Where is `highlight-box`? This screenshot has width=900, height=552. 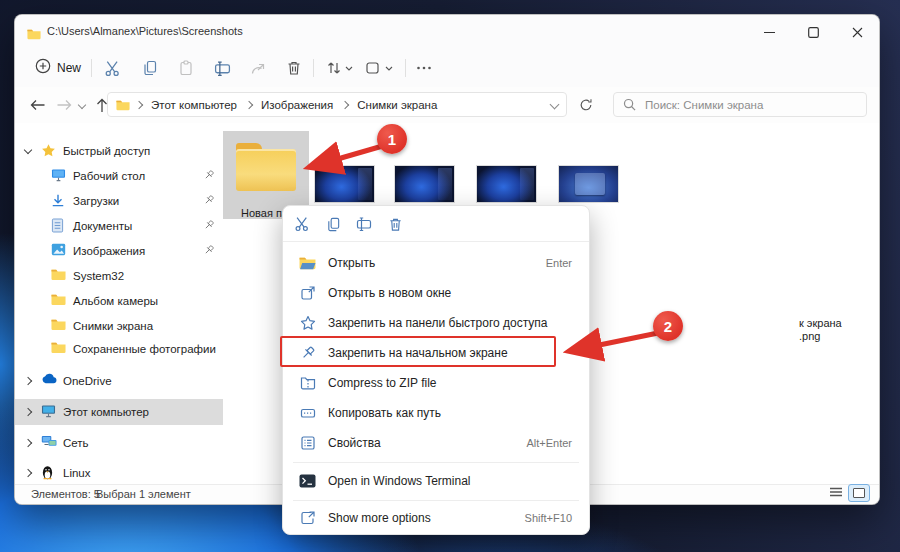
highlight-box is located at coordinates (418, 352).